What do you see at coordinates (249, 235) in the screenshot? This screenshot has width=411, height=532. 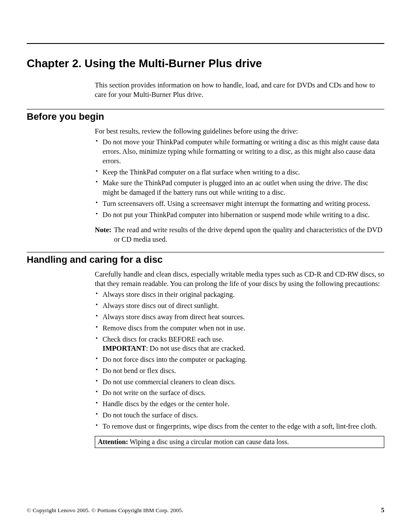 I see `note-text: The read and write results of the drive …` at bounding box center [249, 235].